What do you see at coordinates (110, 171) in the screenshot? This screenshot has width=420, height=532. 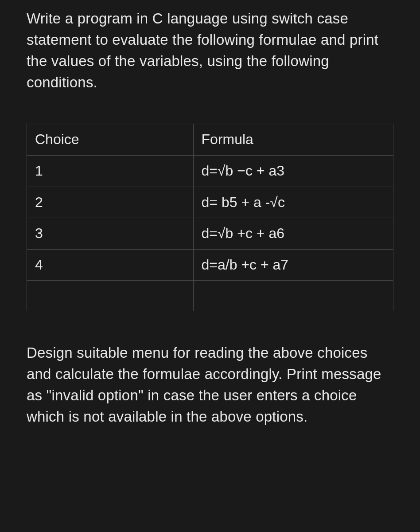 I see `cell-choice: 1` at bounding box center [110, 171].